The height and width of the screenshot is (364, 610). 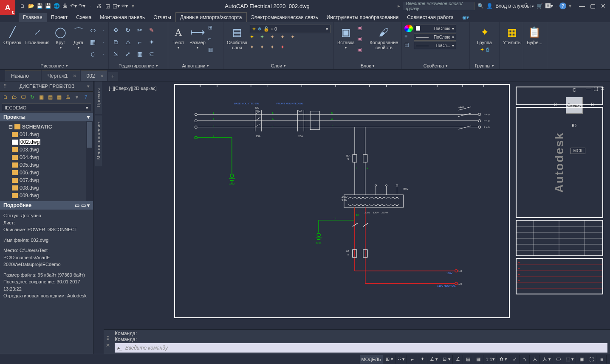 What do you see at coordinates (116, 54) in the screenshot?
I see `stretch-icon: ⇲` at bounding box center [116, 54].